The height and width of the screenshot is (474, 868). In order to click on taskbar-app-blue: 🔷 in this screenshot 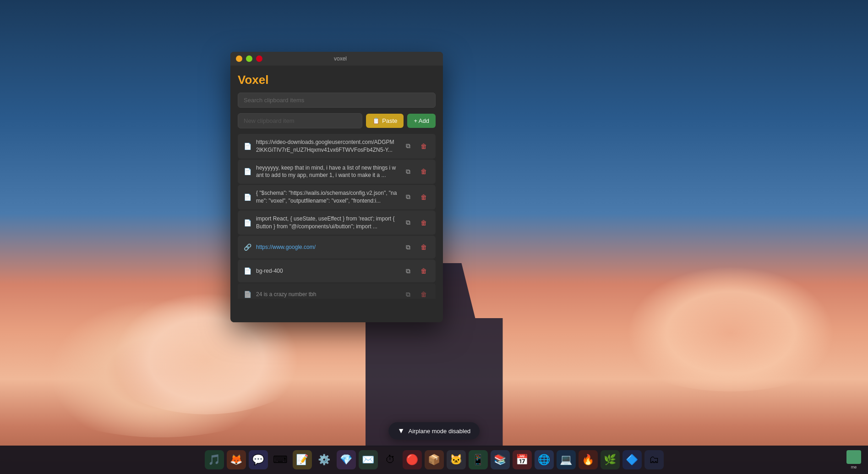, I will do `click(632, 460)`.